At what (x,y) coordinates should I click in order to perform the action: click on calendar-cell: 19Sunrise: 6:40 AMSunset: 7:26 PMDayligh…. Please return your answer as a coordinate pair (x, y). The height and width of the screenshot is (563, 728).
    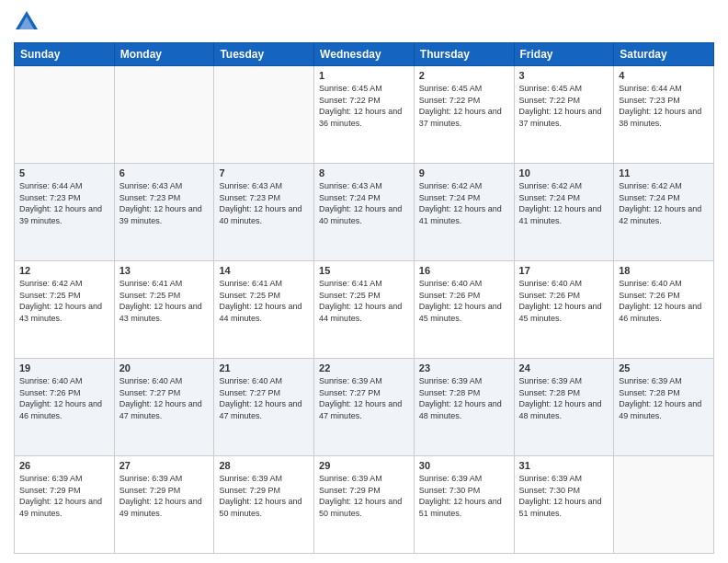
    Looking at the image, I should click on (64, 408).